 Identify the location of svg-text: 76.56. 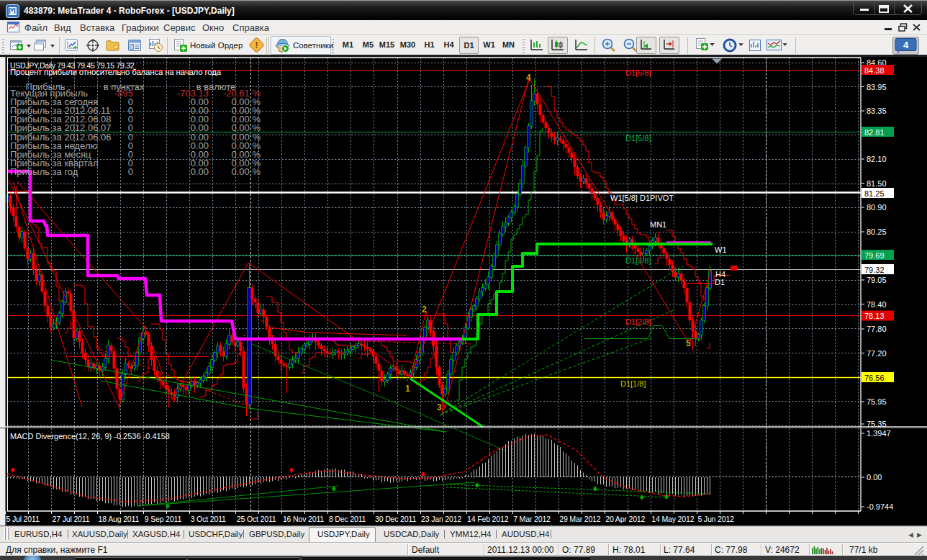
(874, 378).